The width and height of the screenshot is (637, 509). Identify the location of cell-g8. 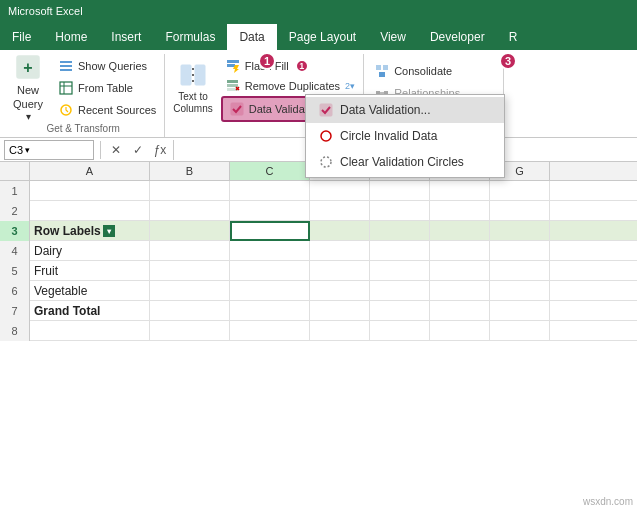
(520, 331).